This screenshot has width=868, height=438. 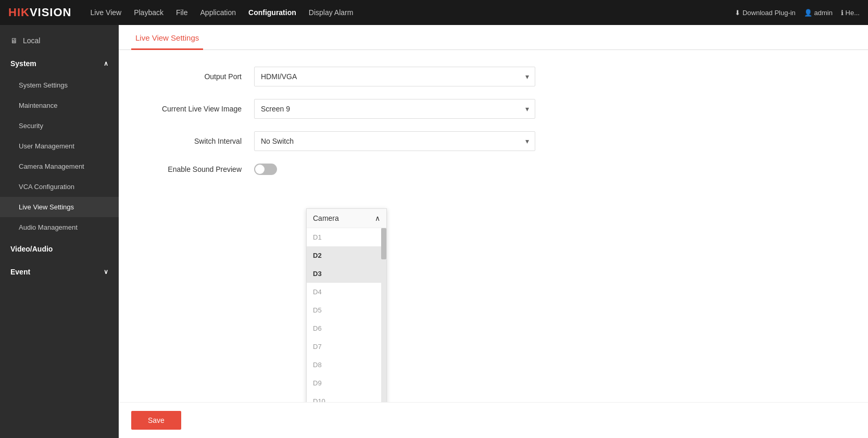 I want to click on sound-preview-label: Enable Sound Preview, so click(x=197, y=169).